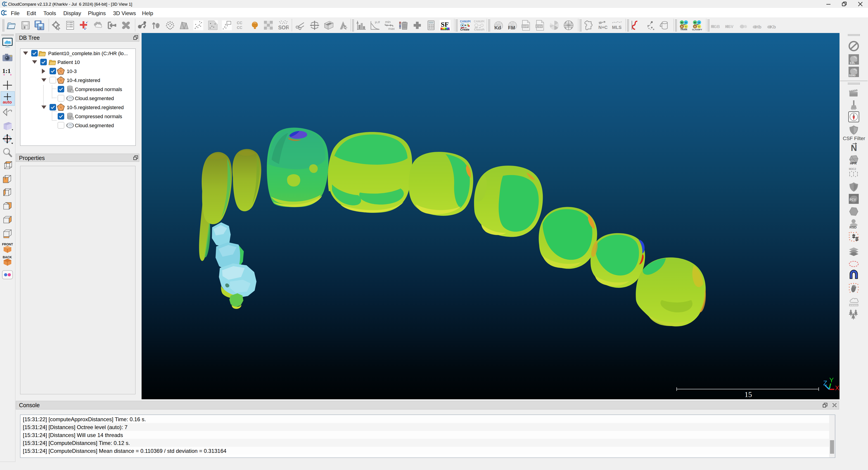  Describe the element at coordinates (7, 71) in the screenshot. I see `svg-text: 1:1` at that location.